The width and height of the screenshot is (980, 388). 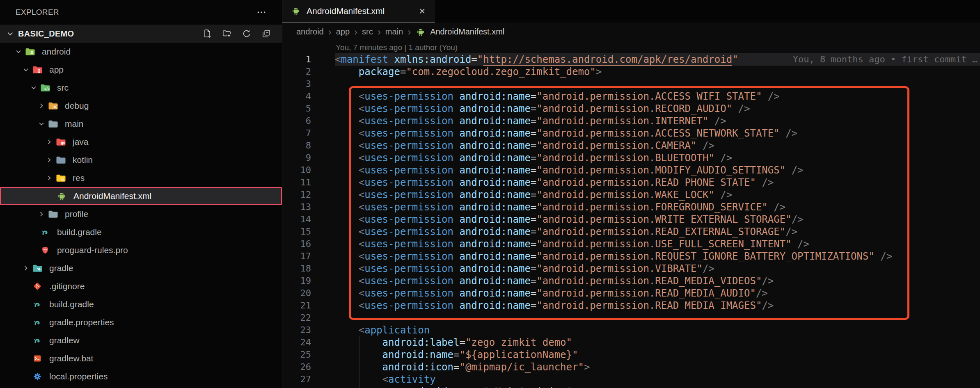 I want to click on code-line-23: <application, so click(x=657, y=330).